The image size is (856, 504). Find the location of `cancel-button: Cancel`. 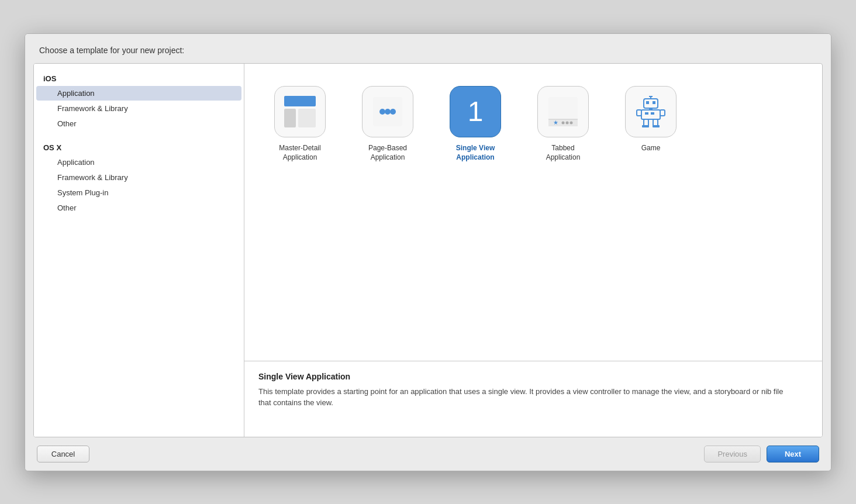

cancel-button: Cancel is located at coordinates (63, 454).